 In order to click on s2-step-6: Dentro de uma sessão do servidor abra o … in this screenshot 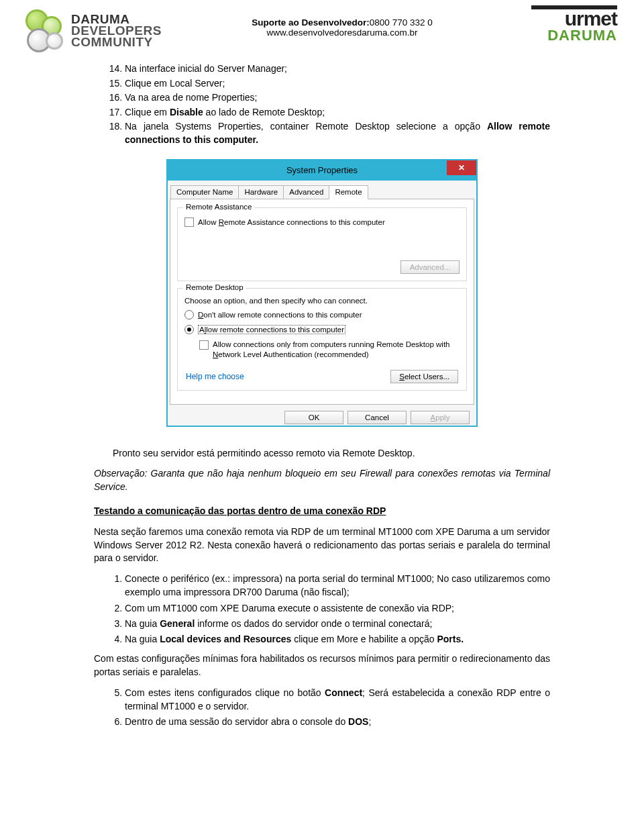, I will do `click(337, 722)`.